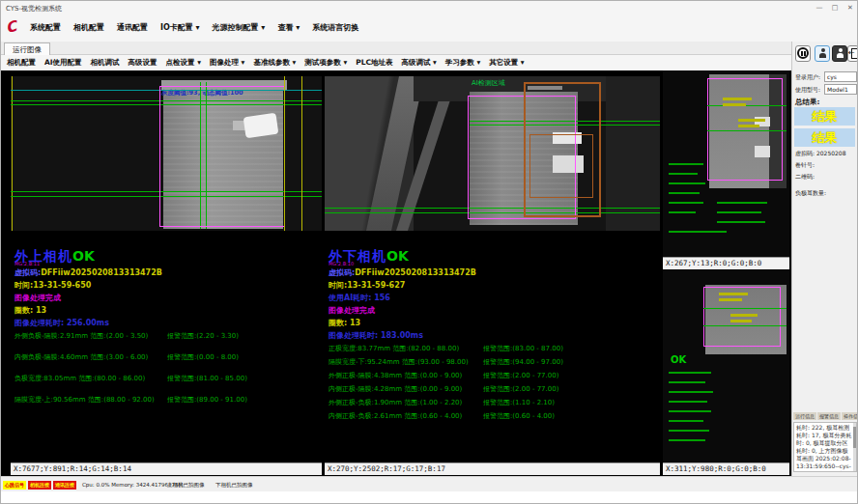 This screenshot has width=858, height=504. I want to click on window-title: CYS-视觉检测系统, so click(34, 9).